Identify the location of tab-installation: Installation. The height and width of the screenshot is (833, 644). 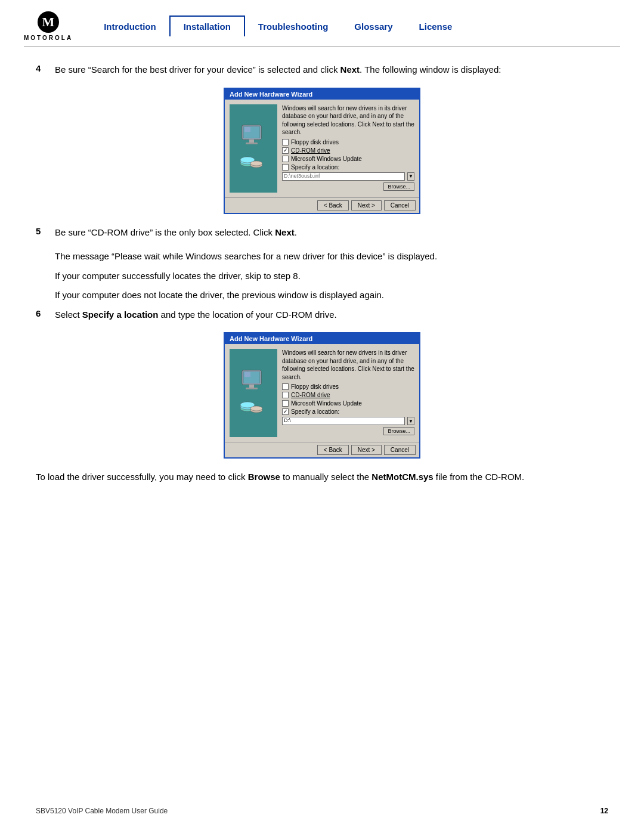
(208, 26).